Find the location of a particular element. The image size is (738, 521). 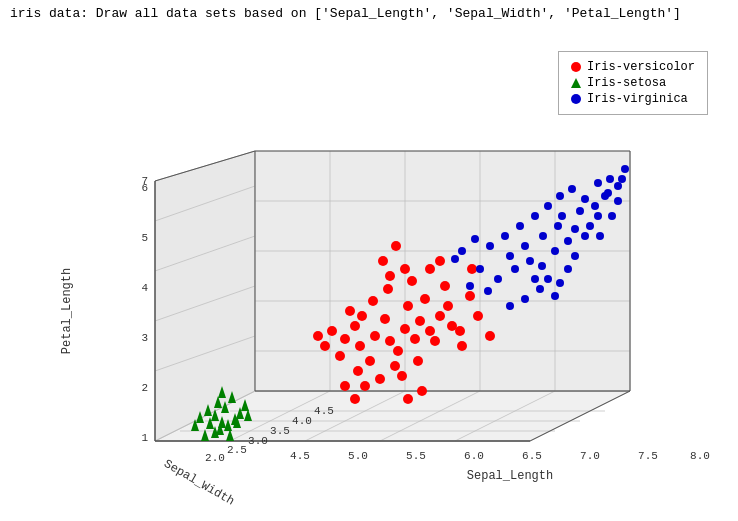

svg-text: 3.5 is located at coordinates (280, 431).